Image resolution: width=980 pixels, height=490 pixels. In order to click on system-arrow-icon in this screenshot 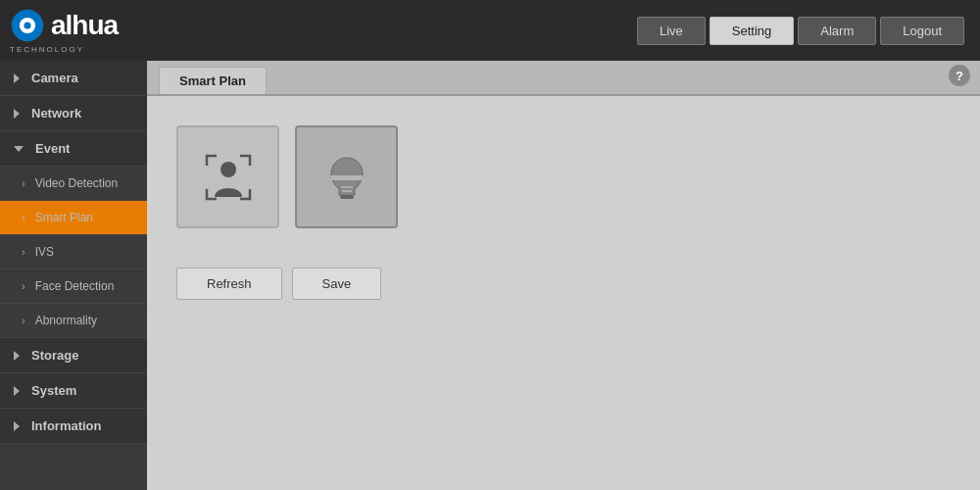, I will do `click(17, 391)`.